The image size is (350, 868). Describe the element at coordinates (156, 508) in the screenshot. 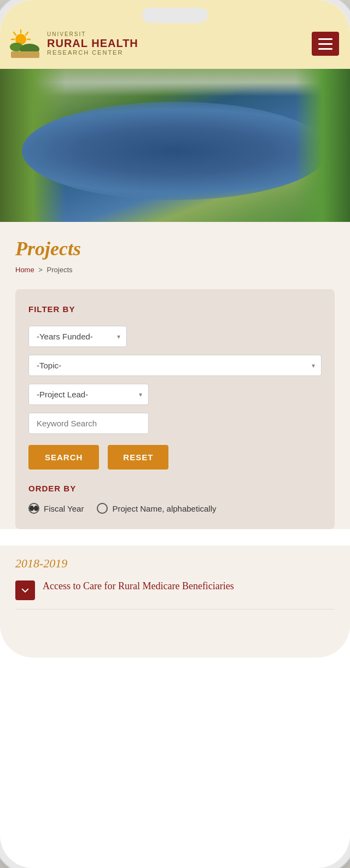

I see `radio-project-name: Project Name, alphabetically` at that location.